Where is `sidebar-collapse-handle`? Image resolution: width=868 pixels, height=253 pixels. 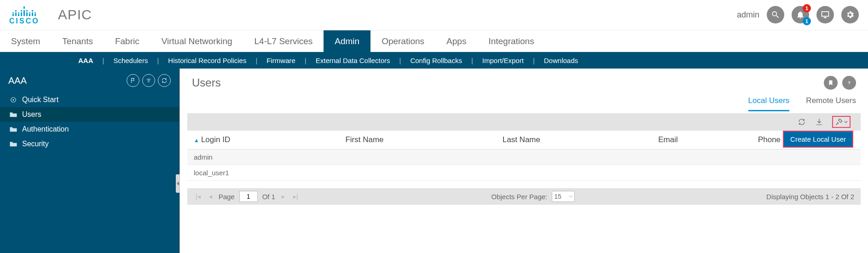
sidebar-collapse-handle is located at coordinates (178, 184).